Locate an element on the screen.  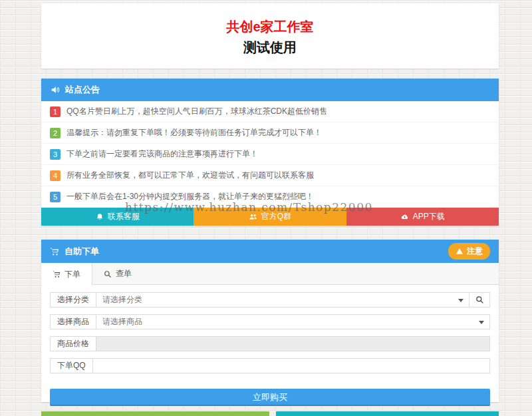
app-download-button: APP下载 is located at coordinates (423, 217).